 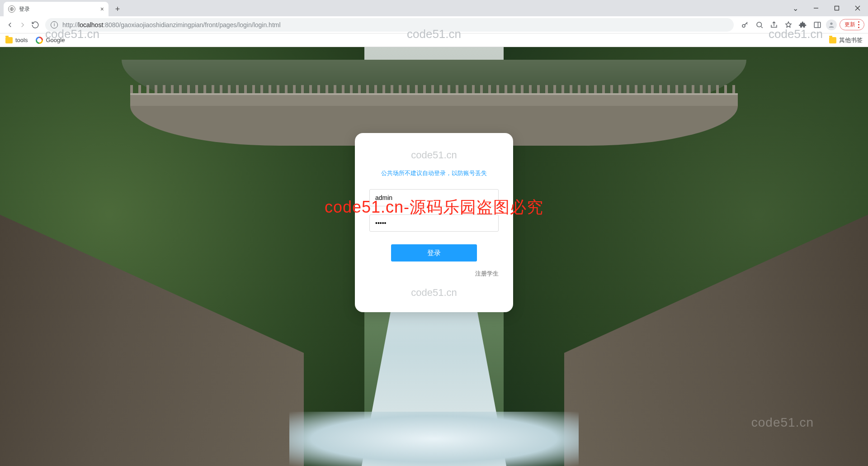 What do you see at coordinates (434, 223) in the screenshot?
I see `login-card: code51.cn 公共场所不建议自动登录，以防账号丢失 登录 注册学生 cod…` at bounding box center [434, 223].